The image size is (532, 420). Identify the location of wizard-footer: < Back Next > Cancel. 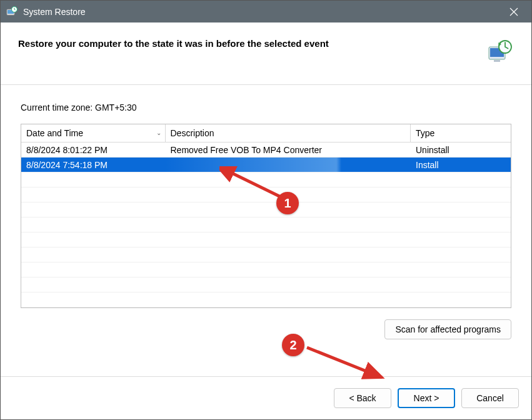
(266, 398).